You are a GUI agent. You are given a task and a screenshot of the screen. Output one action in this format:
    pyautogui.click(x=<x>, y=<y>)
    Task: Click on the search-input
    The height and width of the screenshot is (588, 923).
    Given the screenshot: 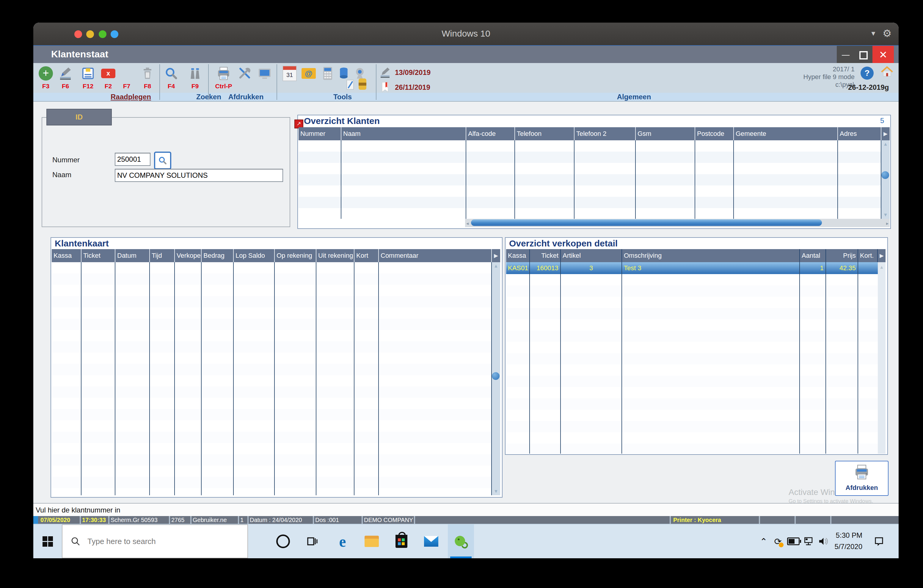 What is the action you would take?
    pyautogui.click(x=156, y=541)
    